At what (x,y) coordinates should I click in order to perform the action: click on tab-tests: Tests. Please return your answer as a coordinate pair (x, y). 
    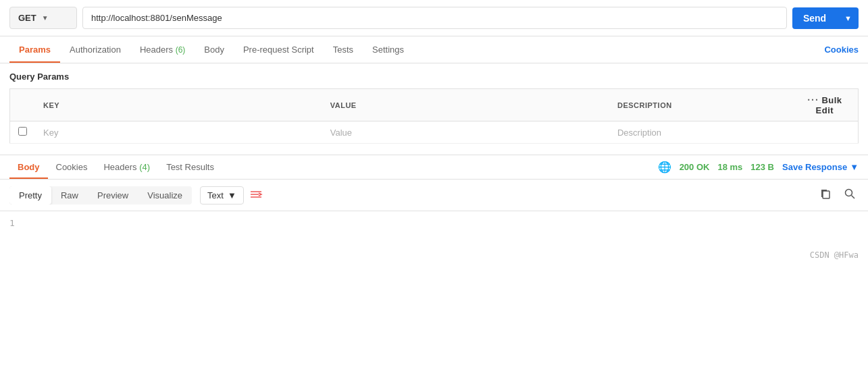
    Looking at the image, I should click on (343, 50).